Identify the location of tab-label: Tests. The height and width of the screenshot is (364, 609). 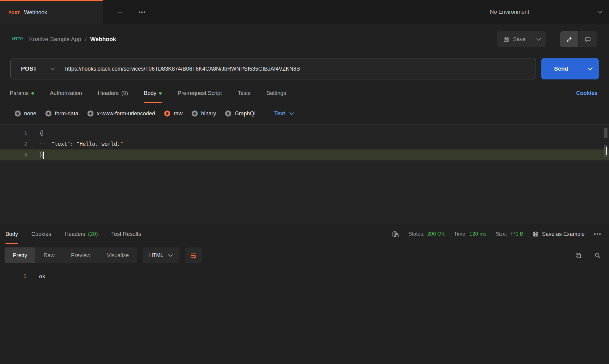
(244, 93).